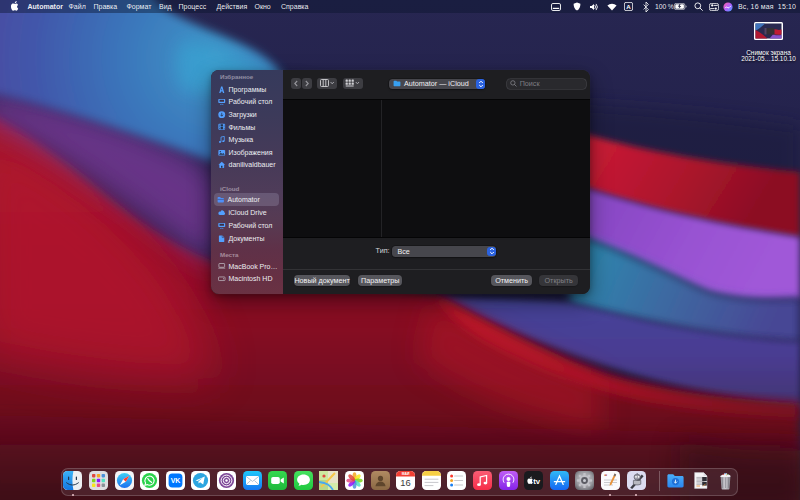 The image size is (800, 500). I want to click on svg-text: 16, so click(405, 482).